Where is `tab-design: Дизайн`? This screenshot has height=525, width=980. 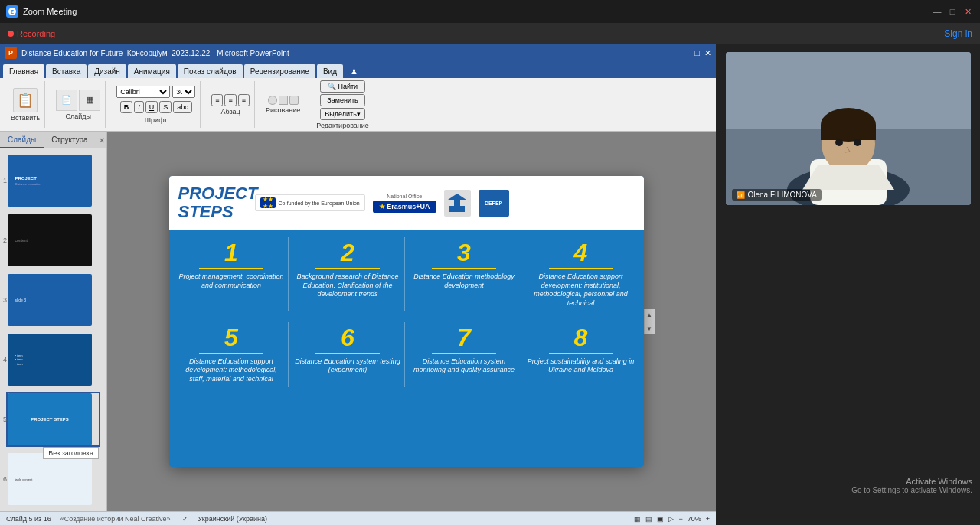
tab-design: Дизайн is located at coordinates (107, 71).